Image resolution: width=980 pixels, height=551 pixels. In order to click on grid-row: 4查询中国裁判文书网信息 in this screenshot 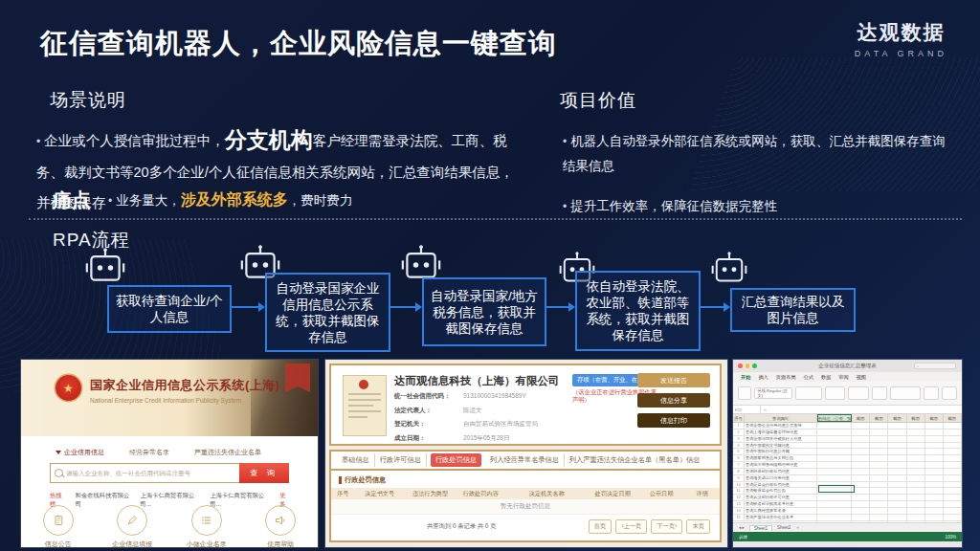, I will do `click(848, 446)`.